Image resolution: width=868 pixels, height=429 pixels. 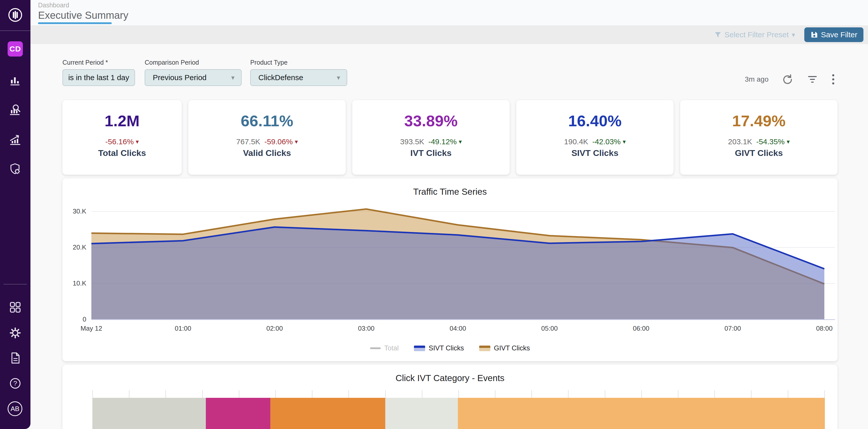 What do you see at coordinates (15, 169) in the screenshot?
I see `sidebar-item-protection` at bounding box center [15, 169].